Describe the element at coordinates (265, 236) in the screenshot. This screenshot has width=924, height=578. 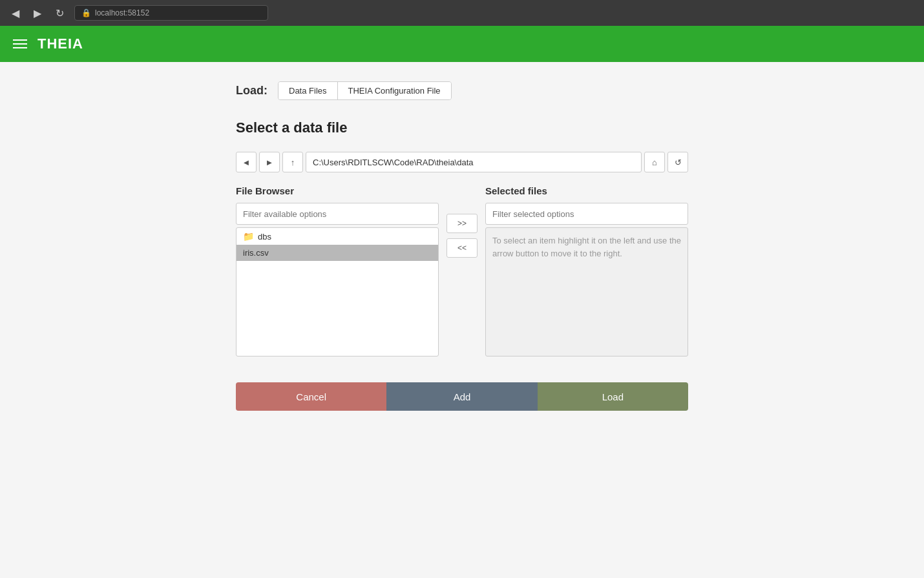
I see `file-name: dbs` at that location.